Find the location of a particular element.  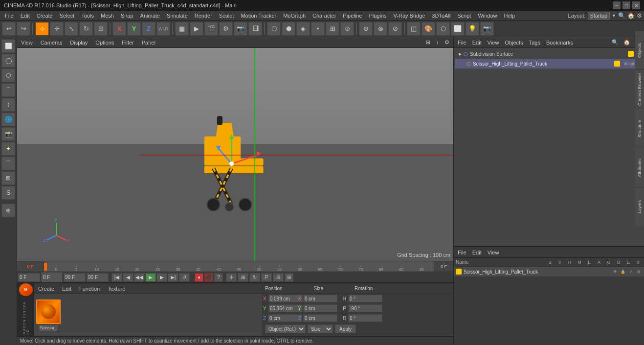

key-move-button: ✛ is located at coordinates (231, 277).